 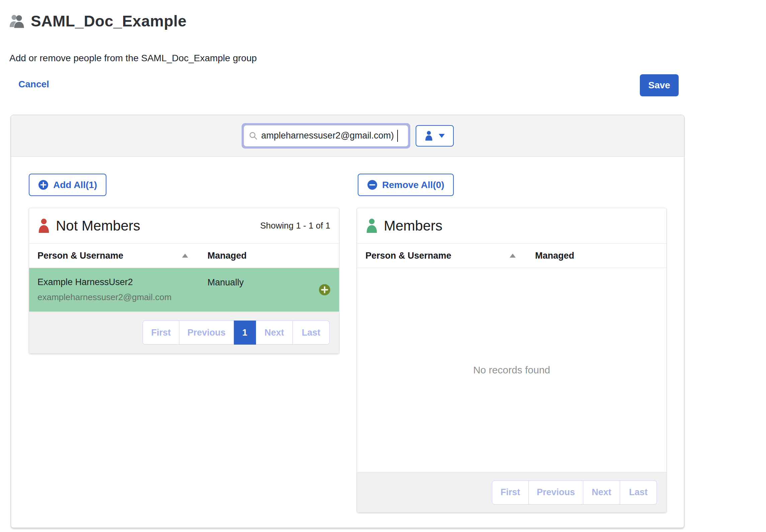 I want to click on save-button: Save, so click(x=659, y=85).